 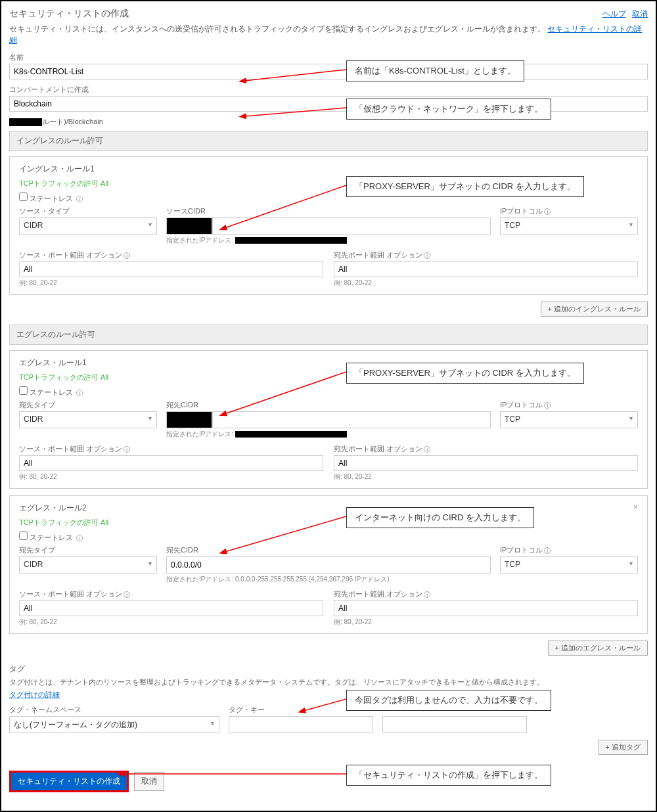 What do you see at coordinates (440, 518) in the screenshot?
I see `callout-5: インターネット向けの CIRD を入力します。` at bounding box center [440, 518].